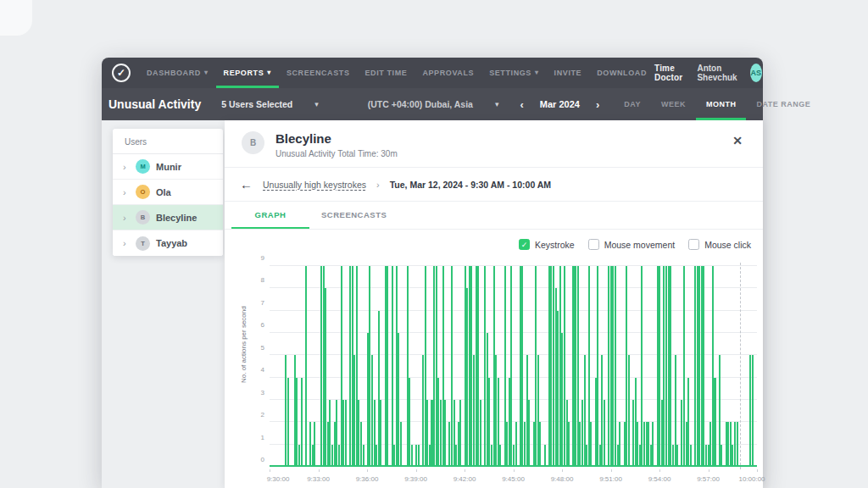  What do you see at coordinates (514, 479) in the screenshot?
I see `x-axis: 9:30:009:33:009:36:009:39:009:42:009:45:…` at bounding box center [514, 479].